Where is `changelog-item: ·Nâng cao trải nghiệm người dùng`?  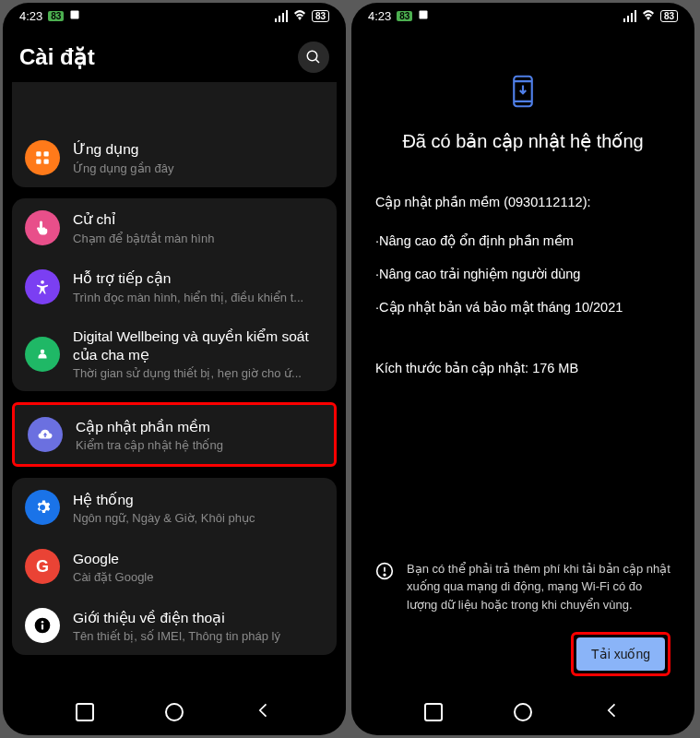 changelog-item: ·Nâng cao trải nghiệm người dùng is located at coordinates (523, 274).